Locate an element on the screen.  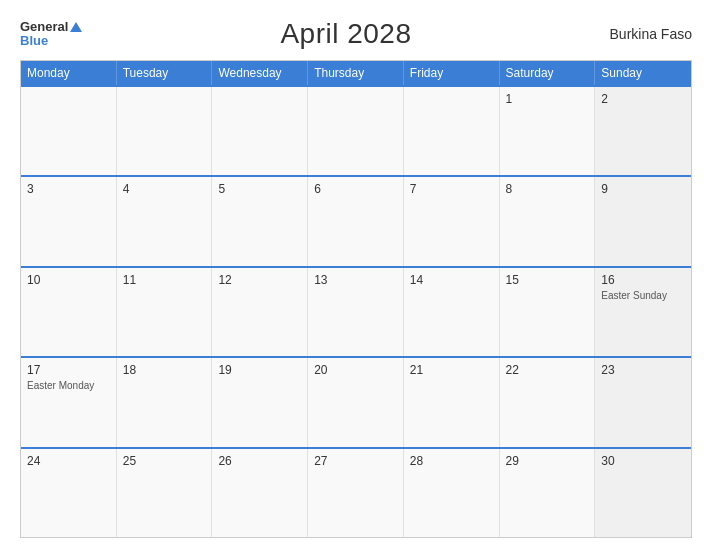
table-row: 13 is located at coordinates (356, 312).